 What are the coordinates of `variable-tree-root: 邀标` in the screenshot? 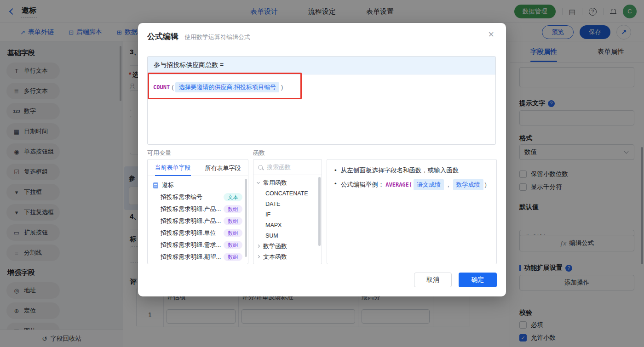 It's located at (198, 185).